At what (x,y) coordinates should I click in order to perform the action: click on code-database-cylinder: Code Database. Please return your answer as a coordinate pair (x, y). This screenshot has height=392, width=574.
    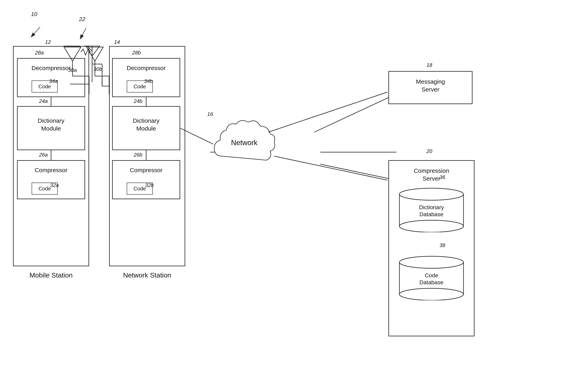
    Looking at the image, I should click on (431, 277).